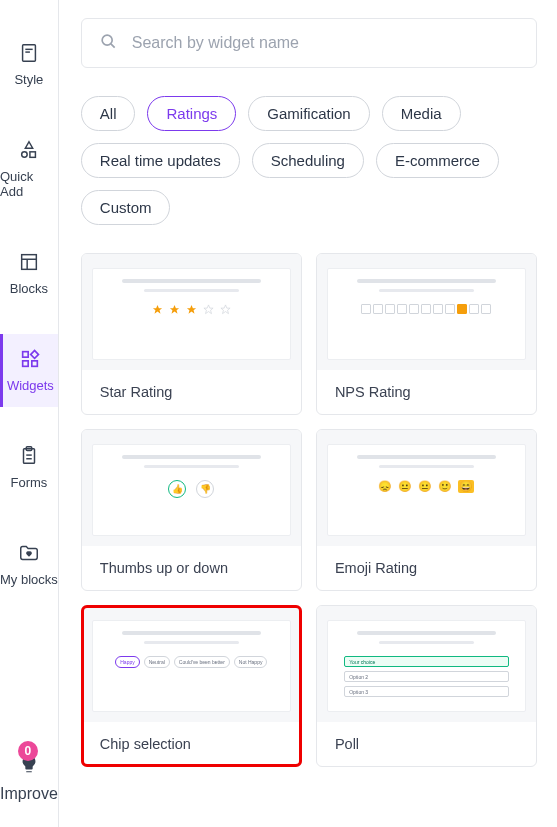 The image size is (557, 827). I want to click on sidebar-item-label: My blocks, so click(29, 580).